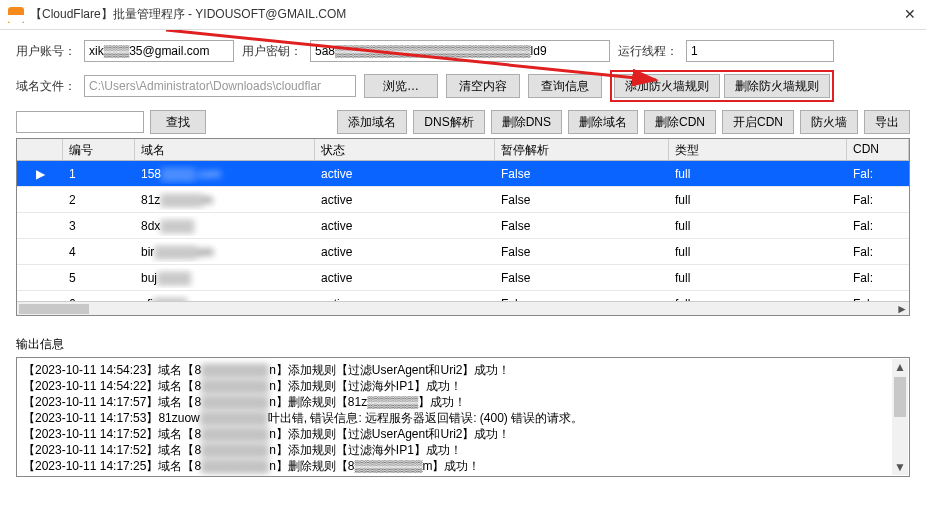 The width and height of the screenshot is (926, 521). Describe the element at coordinates (225, 226) in the screenshot. I see `cell-domain: 8dx▒▒▒▒` at that location.